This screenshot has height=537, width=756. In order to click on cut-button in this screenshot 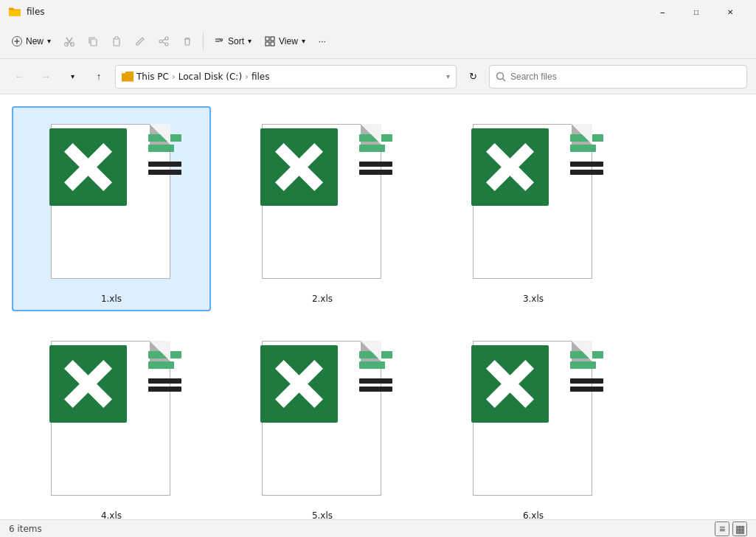, I will do `click(69, 41)`.